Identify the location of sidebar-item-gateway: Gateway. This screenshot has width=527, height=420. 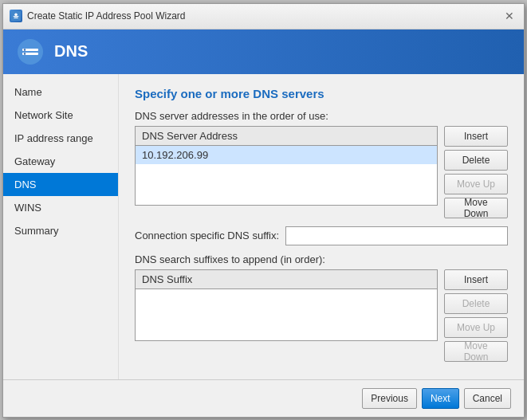
(61, 161).